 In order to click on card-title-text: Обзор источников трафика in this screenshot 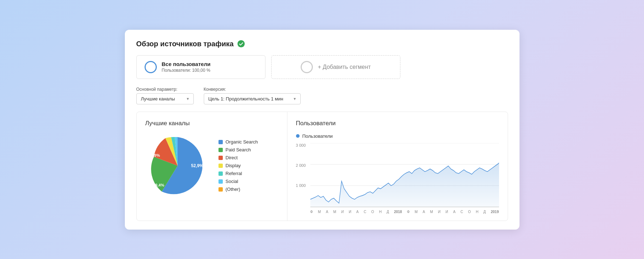, I will do `click(185, 44)`.